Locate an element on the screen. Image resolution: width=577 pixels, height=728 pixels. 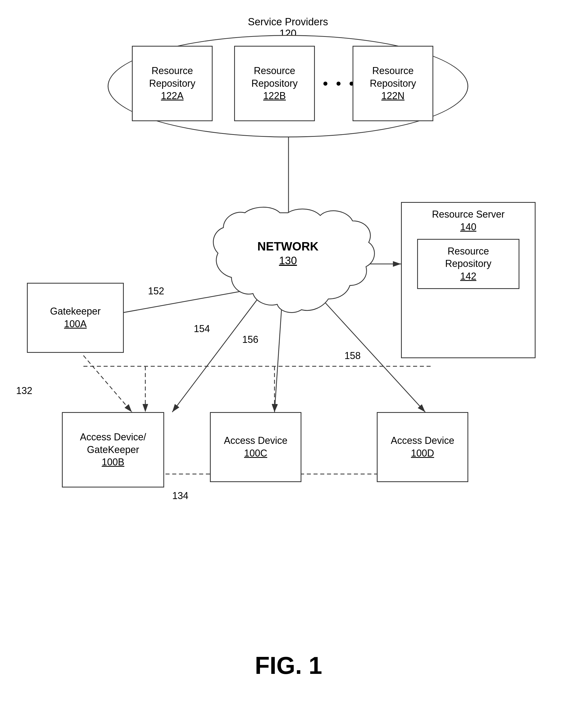
access-device-100c: Access Device 100C is located at coordinates (256, 447).